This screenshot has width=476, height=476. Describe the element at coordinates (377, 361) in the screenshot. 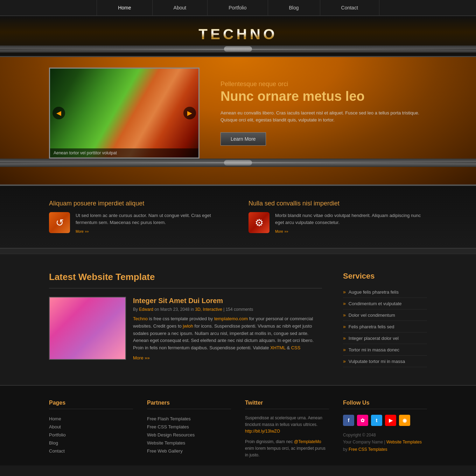

I see `service-label-6: Vulputate tortor mi in massa` at that location.